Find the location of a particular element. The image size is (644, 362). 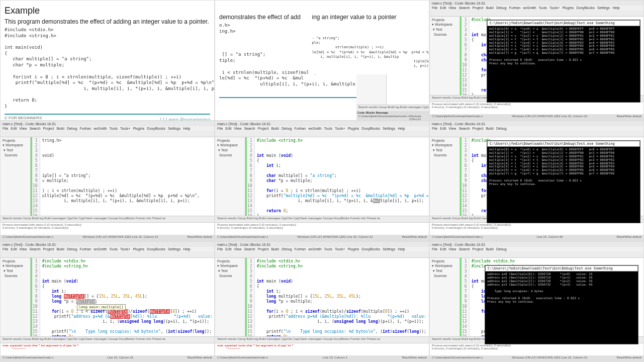

slide-code: #include <stdio.h> #include <string.h> i… is located at coordinates (108, 68).